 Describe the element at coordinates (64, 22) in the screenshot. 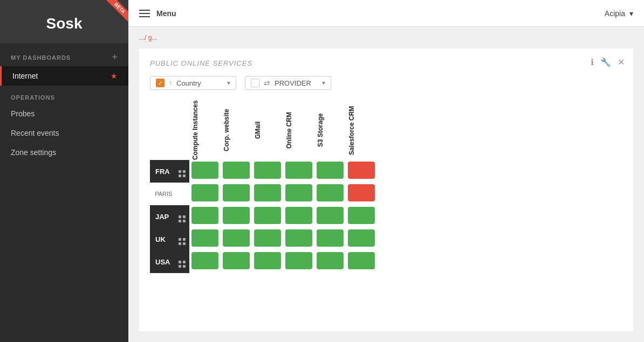

I see `sidebar-logo-area: BETA Sosk` at that location.